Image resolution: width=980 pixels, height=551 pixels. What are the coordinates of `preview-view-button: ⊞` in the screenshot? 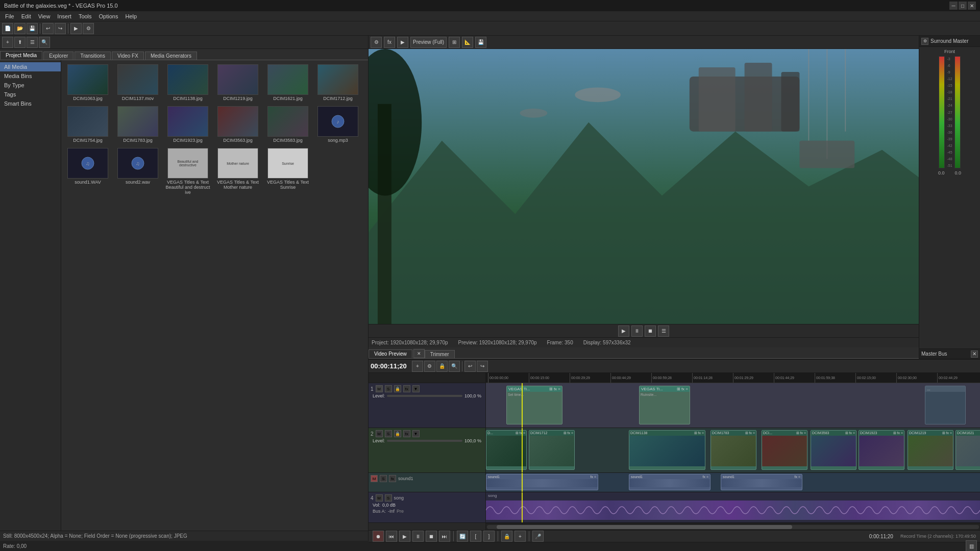 It's located at (454, 42).